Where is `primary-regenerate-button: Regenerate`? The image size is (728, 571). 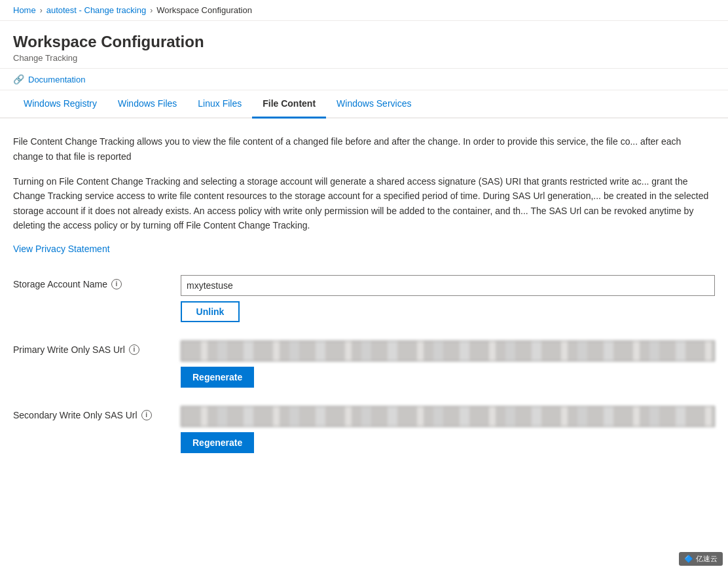 primary-regenerate-button: Regenerate is located at coordinates (217, 377).